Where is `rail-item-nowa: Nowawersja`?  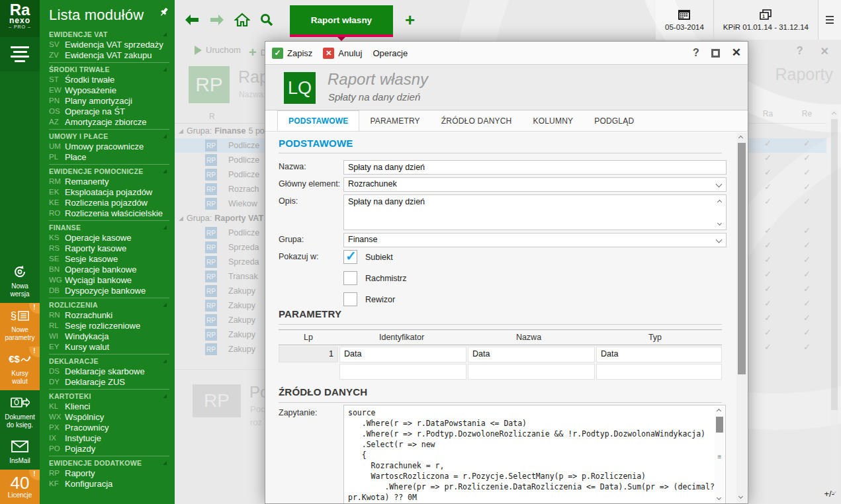 rail-item-nowa: Nowawersja is located at coordinates (20, 281).